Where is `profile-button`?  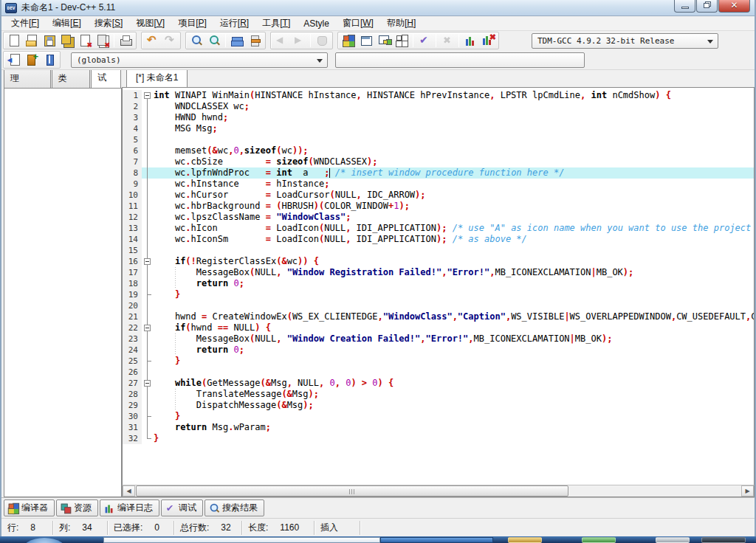
profile-button is located at coordinates (470, 41).